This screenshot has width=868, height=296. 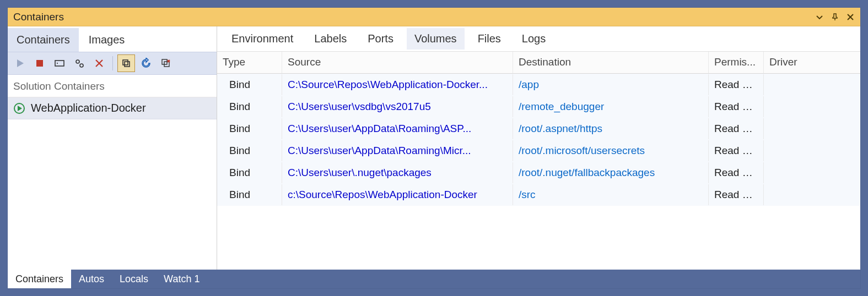 What do you see at coordinates (39, 17) in the screenshot?
I see `window-title: Containers` at bounding box center [39, 17].